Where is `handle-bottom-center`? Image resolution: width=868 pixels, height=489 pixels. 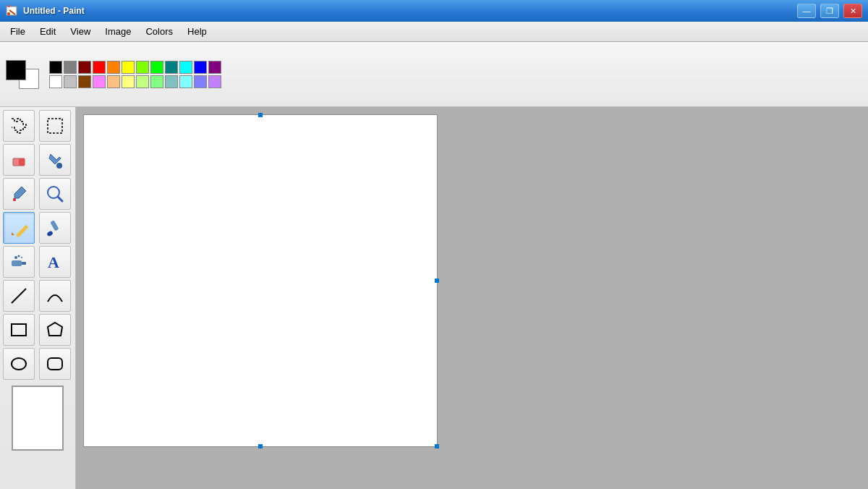 handle-bottom-center is located at coordinates (260, 446).